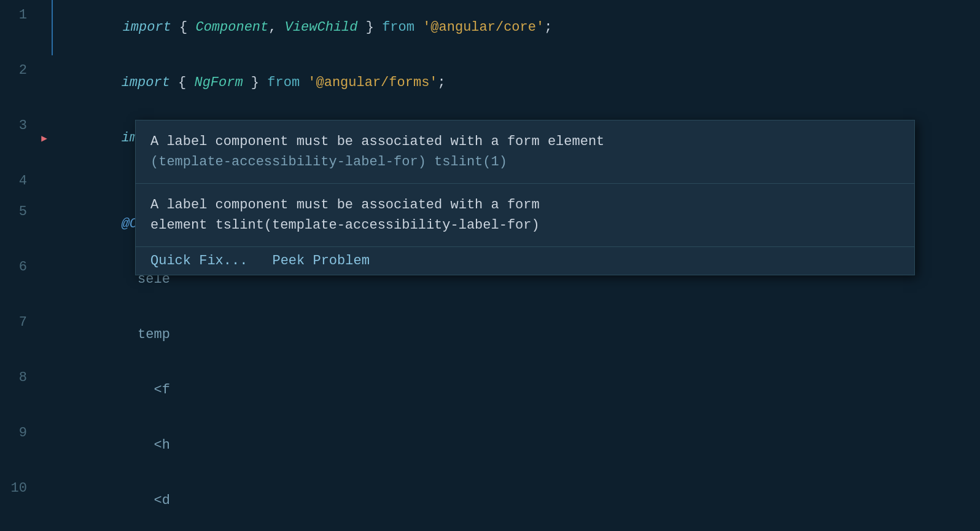 The height and width of the screenshot is (531, 980). Describe the element at coordinates (18, 138) in the screenshot. I see `line-number-3: 3` at that location.